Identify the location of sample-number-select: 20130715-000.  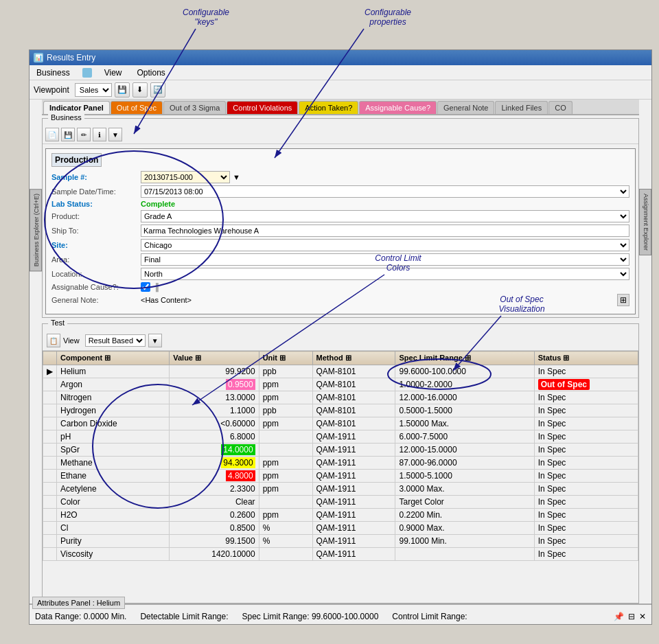
(185, 177).